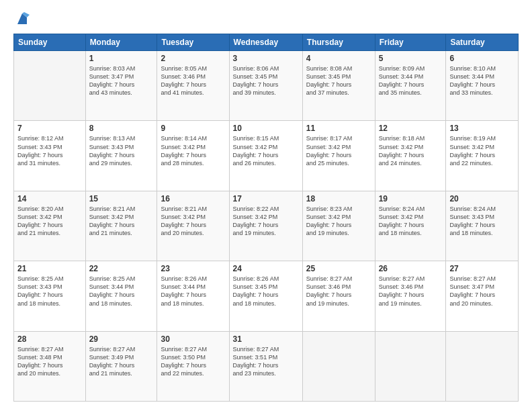 This screenshot has width=532, height=411. I want to click on day-number: 28, so click(50, 339).